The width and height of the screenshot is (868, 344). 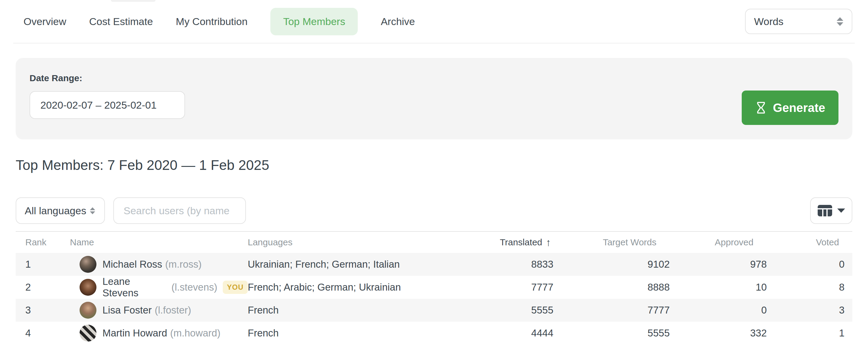 What do you see at coordinates (434, 287) in the screenshot?
I see `table-row: 2 Leane Stevens (l.stevens) YOU French; …` at bounding box center [434, 287].